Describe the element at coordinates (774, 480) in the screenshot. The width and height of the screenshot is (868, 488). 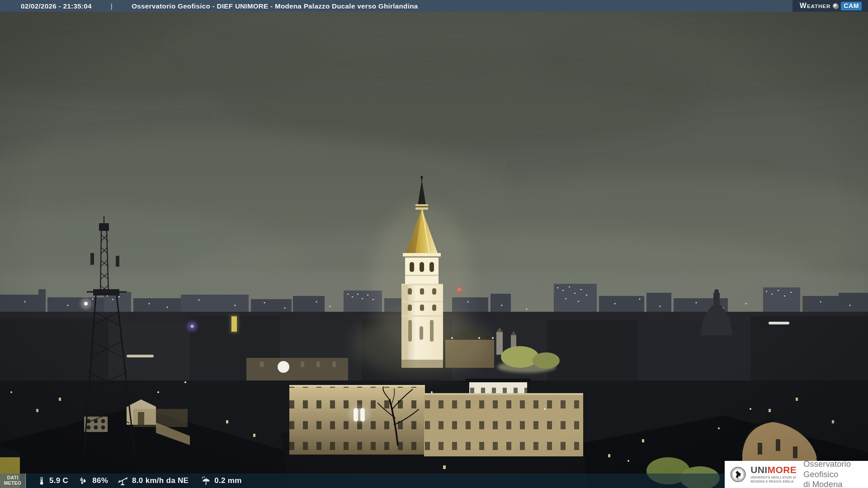
I see `unimore-subtitle: UNIVERSITÀ DEGLI STUDI DI MODENA E REGGI…` at that location.